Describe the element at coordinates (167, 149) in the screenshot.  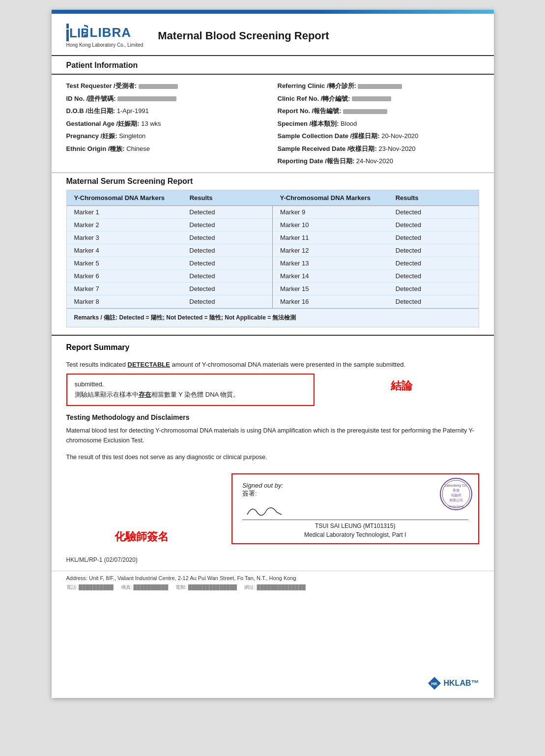
I see `patient-row-ethnic: Ethnic Origin /種族: Chinese` at that location.